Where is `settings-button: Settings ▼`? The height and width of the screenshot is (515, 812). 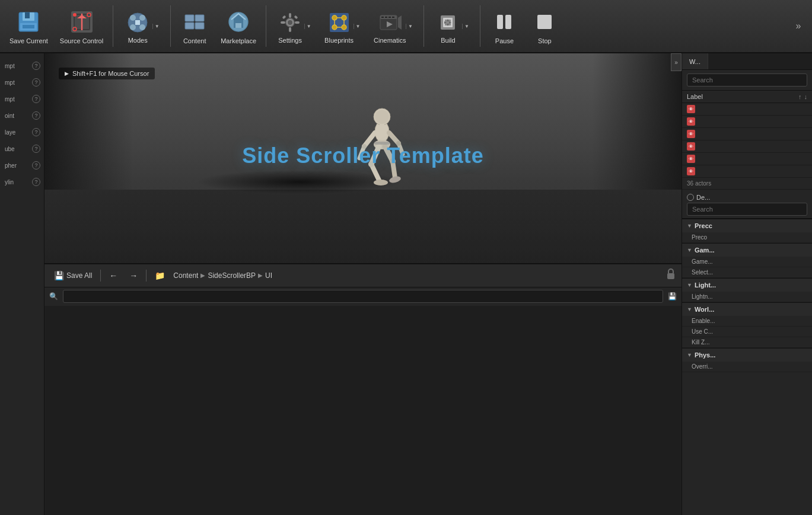
settings-button: Settings ▼ is located at coordinates (294, 26).